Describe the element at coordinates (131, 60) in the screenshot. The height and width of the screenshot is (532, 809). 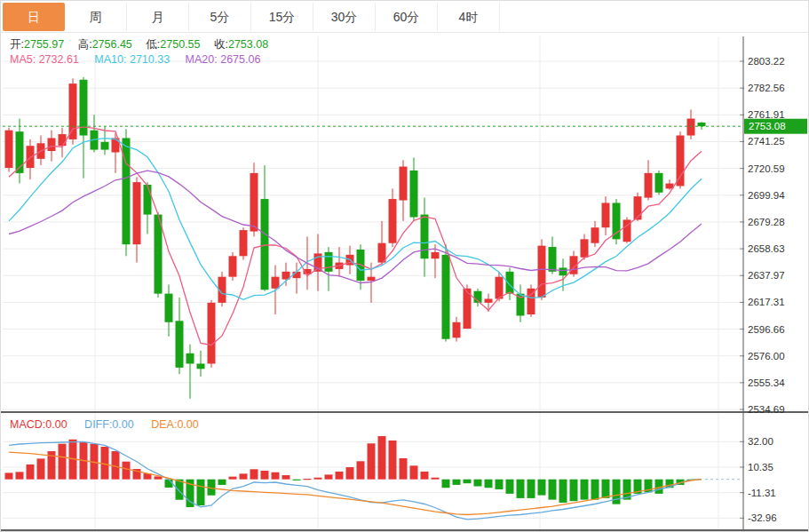
I see `ma10-legend: MA10: 2710.33` at that location.